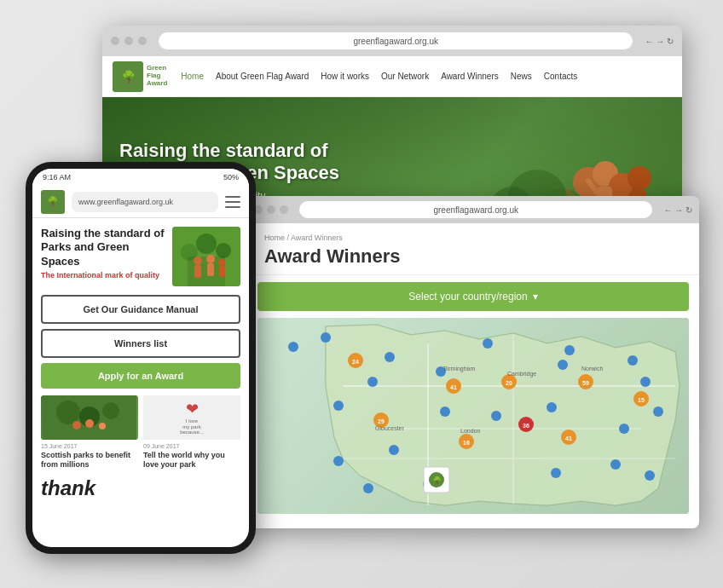 The height and width of the screenshot is (588, 723). What do you see at coordinates (473, 210) in the screenshot?
I see `tablet-chrome: greenflagaward.org.uk ← → ↻` at bounding box center [473, 210].